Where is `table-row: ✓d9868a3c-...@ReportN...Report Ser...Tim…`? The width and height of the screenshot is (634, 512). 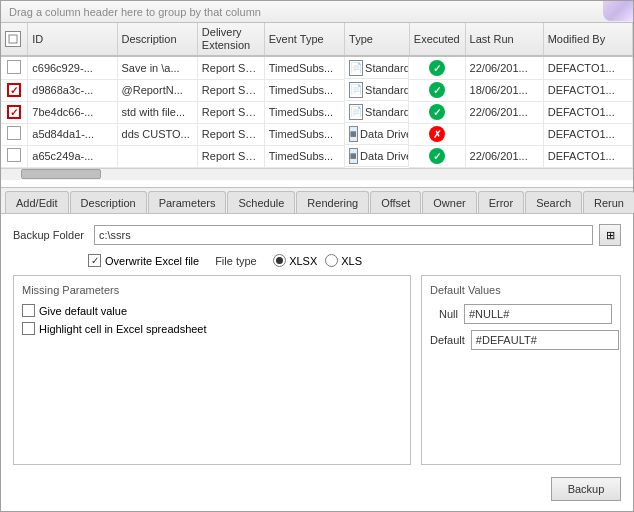
table-row: ✓d9868a3c-...@ReportN...Report Ser...Tim… is located at coordinates (317, 90).